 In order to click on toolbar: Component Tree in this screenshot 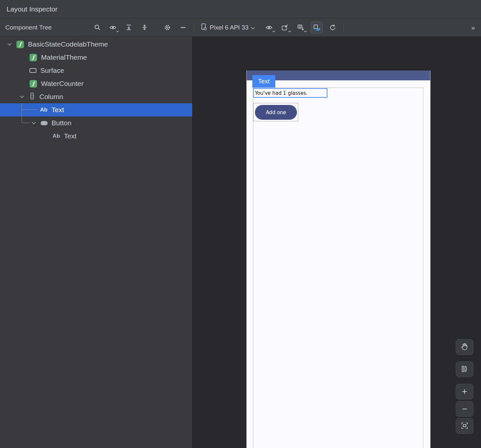, I will do `click(240, 28)`.